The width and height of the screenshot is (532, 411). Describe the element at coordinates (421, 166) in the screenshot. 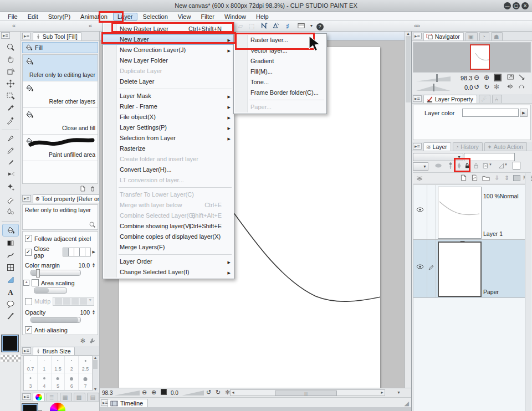

I see `palette-color-dropdown: ▼` at that location.